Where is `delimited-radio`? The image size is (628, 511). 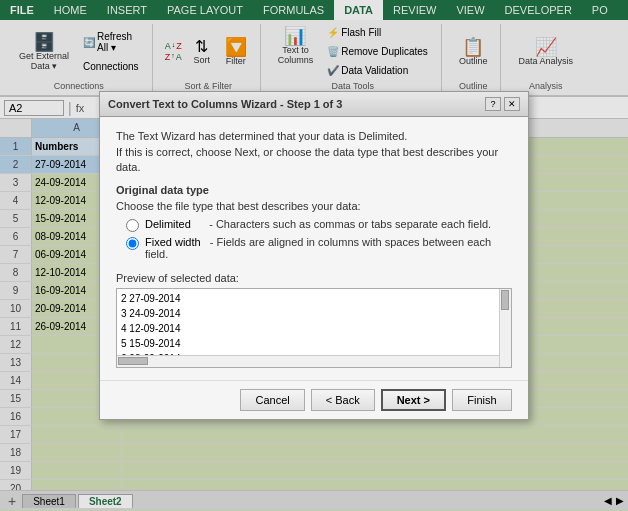
delimited-radio is located at coordinates (132, 226).